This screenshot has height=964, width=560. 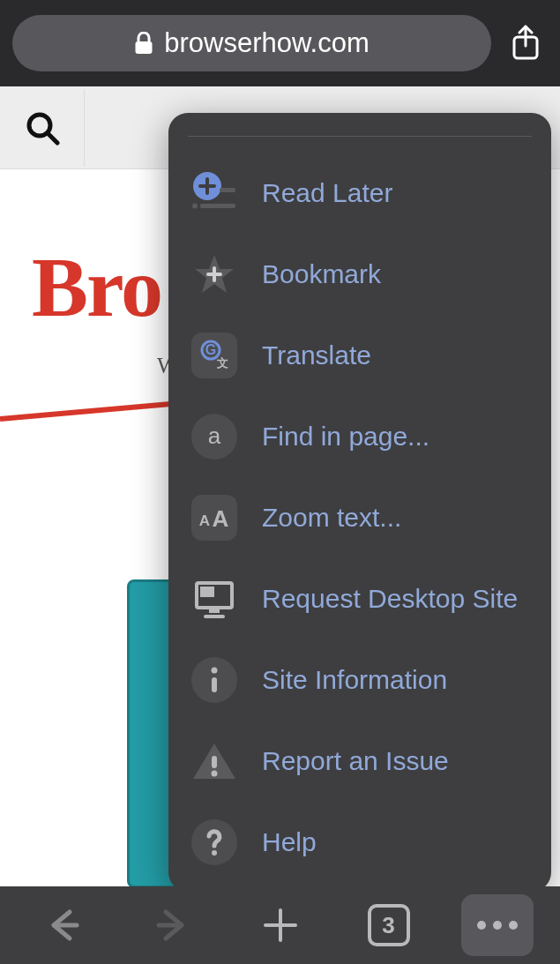 What do you see at coordinates (497, 925) in the screenshot?
I see `more-icon` at bounding box center [497, 925].